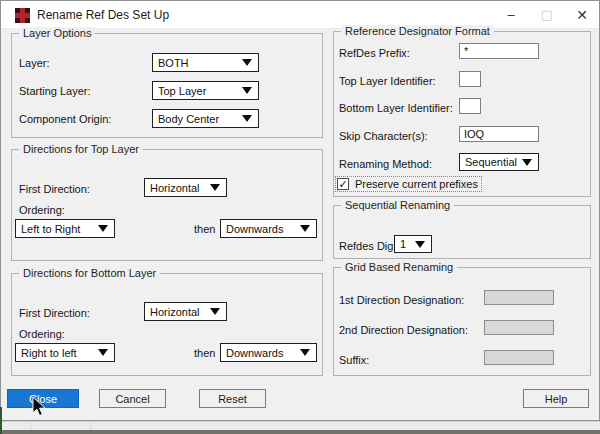 Image resolution: width=600 pixels, height=434 pixels. Describe the element at coordinates (408, 184) in the screenshot. I see `preserve-prefixes-checkbox-row: ✓ Preserve current prefixes` at that location.